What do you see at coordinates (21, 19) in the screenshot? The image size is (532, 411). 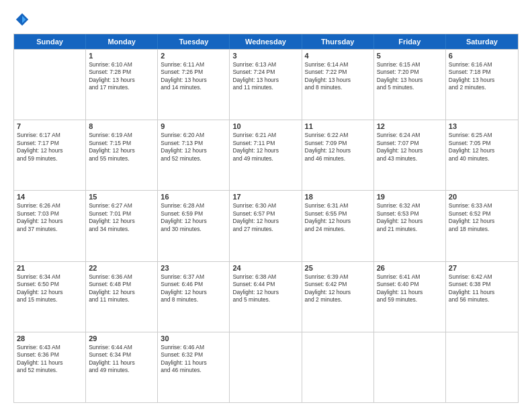 I see `logo` at bounding box center [21, 19].